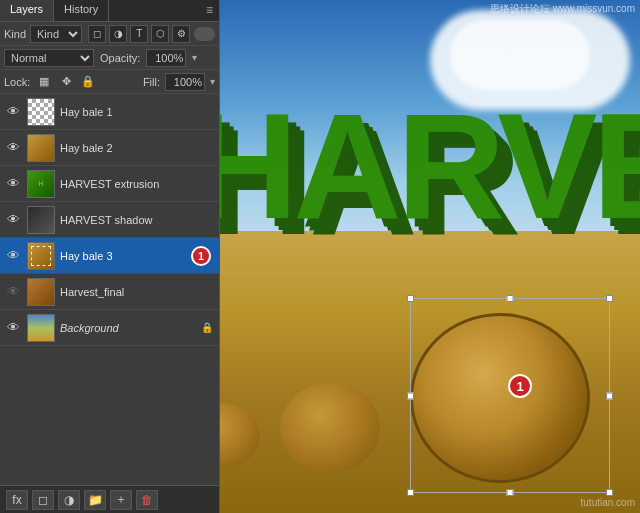 The width and height of the screenshot is (640, 513). What do you see at coordinates (41, 220) in the screenshot?
I see `layer-thumb-harvest-shad` at bounding box center [41, 220].